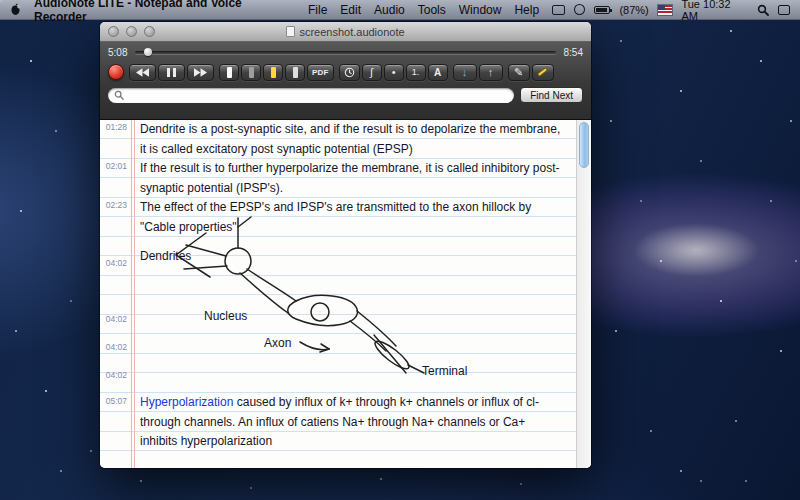  Describe the element at coordinates (558, 10) in the screenshot. I see `display-icon` at that location.